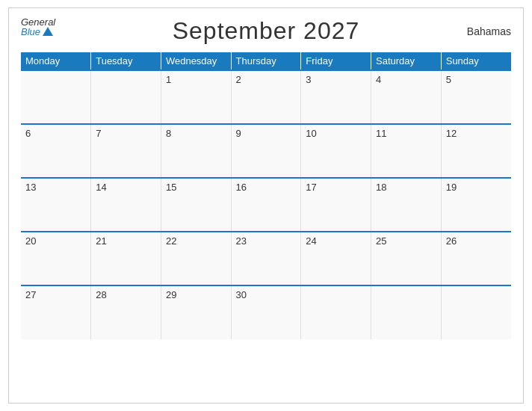 The height and width of the screenshot is (411, 532). Describe the element at coordinates (476, 205) in the screenshot. I see `calendar-cell: 19` at that location.